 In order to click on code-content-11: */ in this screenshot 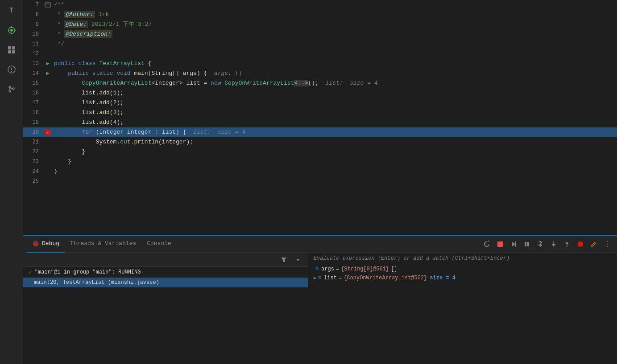, I will do `click(335, 44)`.